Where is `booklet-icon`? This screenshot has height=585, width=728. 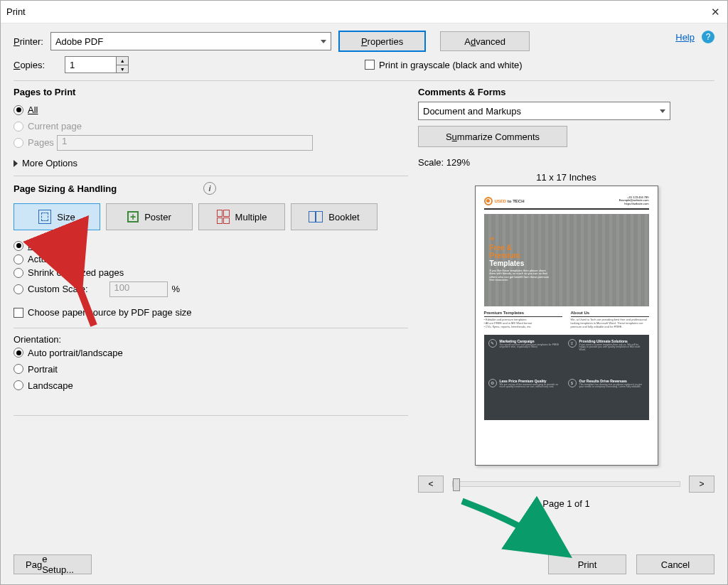 booklet-icon is located at coordinates (316, 217).